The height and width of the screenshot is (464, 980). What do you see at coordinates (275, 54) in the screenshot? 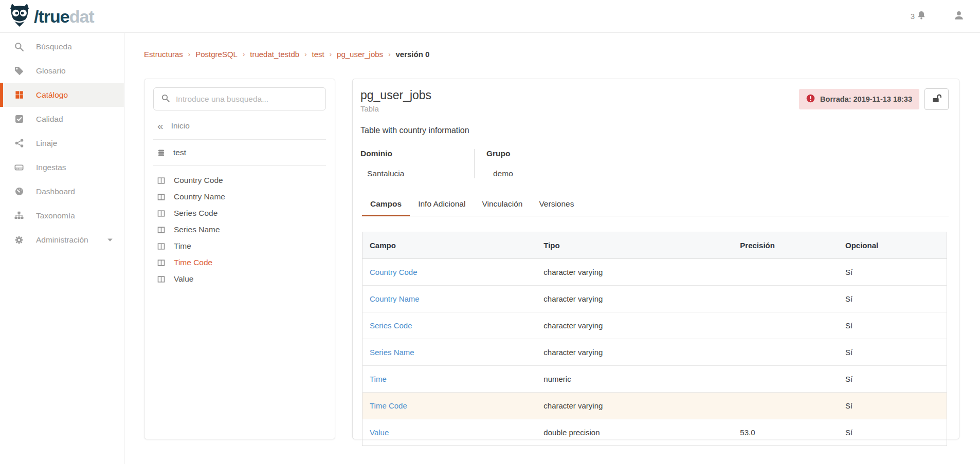
I see `breadcrumb-link: truedat_testdb` at bounding box center [275, 54].